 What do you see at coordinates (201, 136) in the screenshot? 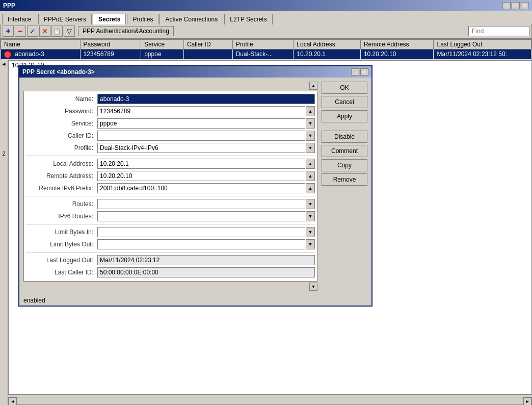
I see `caller-id-input` at bounding box center [201, 136].